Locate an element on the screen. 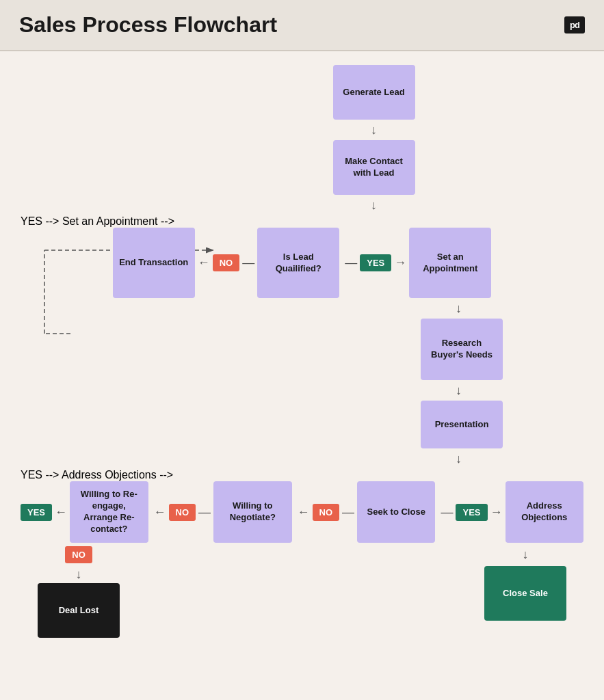 The height and width of the screenshot is (700, 604). research-buyers-node: Research Buyer's Needs is located at coordinates (462, 349).